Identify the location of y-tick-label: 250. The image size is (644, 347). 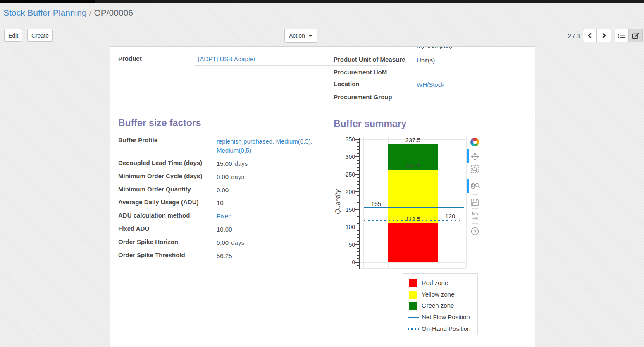
(344, 175).